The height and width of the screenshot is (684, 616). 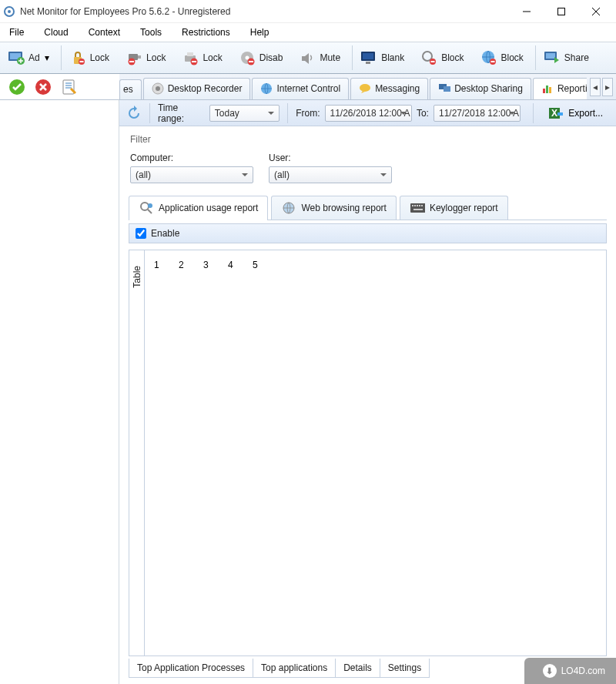 I want to click on toolbar-blank: Blank, so click(x=382, y=58).